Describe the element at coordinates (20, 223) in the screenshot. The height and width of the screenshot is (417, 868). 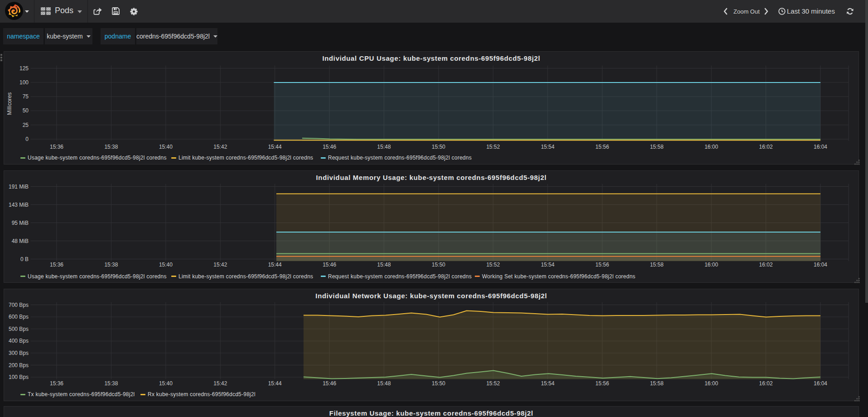
I see `svg-text: 95 MiB` at that location.